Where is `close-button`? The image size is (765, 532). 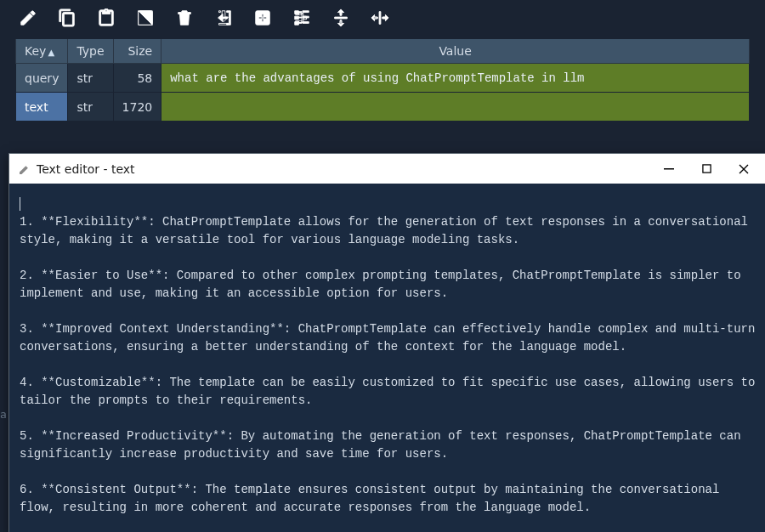 close-button is located at coordinates (744, 168).